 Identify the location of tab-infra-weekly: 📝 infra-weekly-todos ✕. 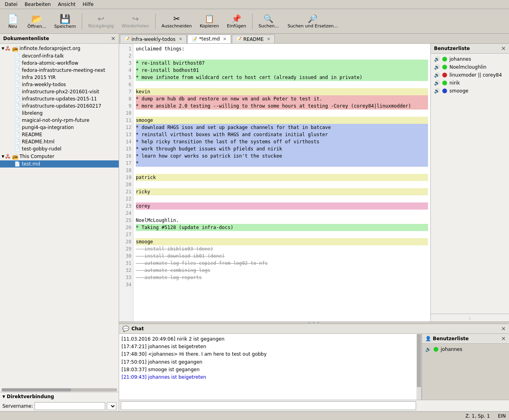
(153, 39).